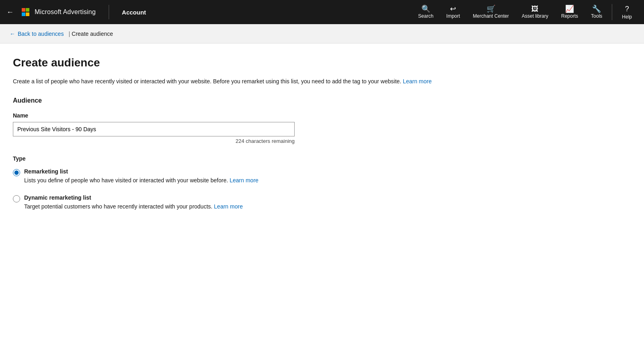 Image resolution: width=644 pixels, height=359 pixels. I want to click on dynamic-remarketing-radio, so click(17, 199).